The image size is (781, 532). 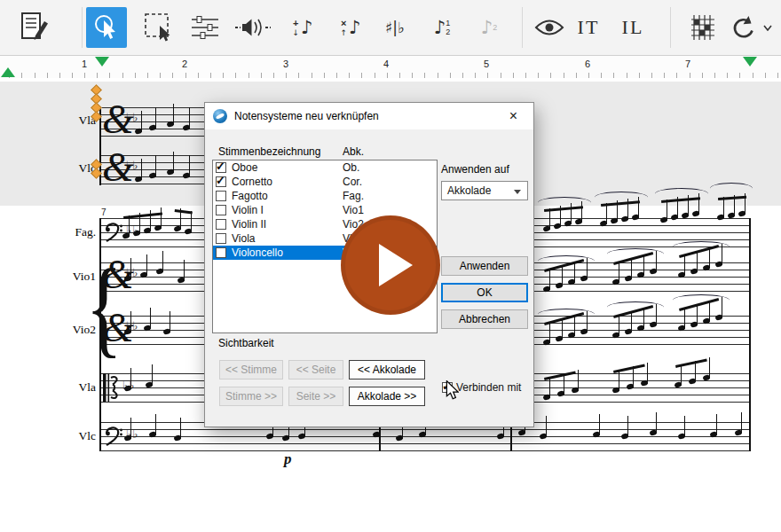 What do you see at coordinates (303, 27) in the screenshot?
I see `insert-note-button: + ↓ ♪` at bounding box center [303, 27].